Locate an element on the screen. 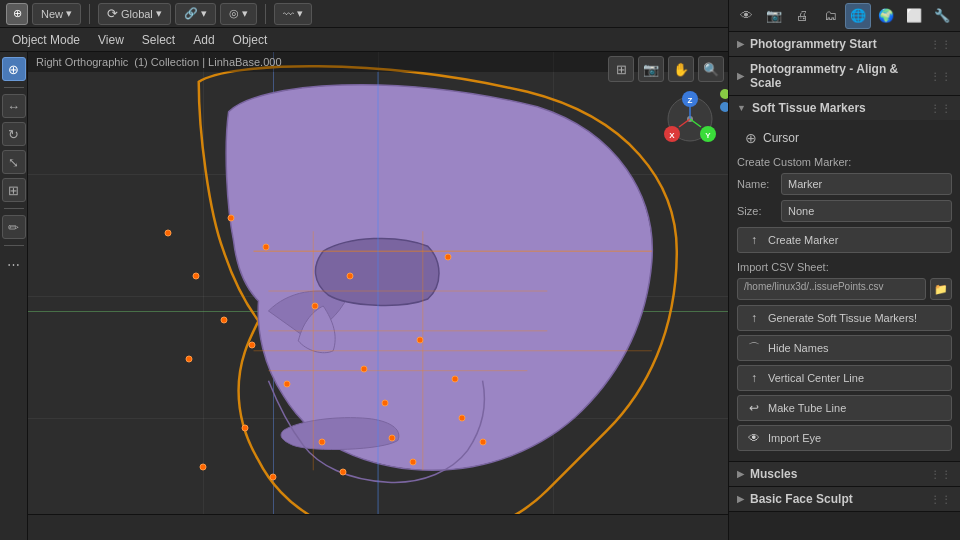  cursor-label: Cursor is located at coordinates (781, 138).